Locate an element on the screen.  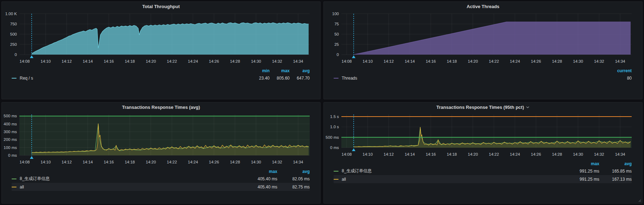
panel-title-response-times-avg: Transactions Response Times (avg) is located at coordinates (161, 107).